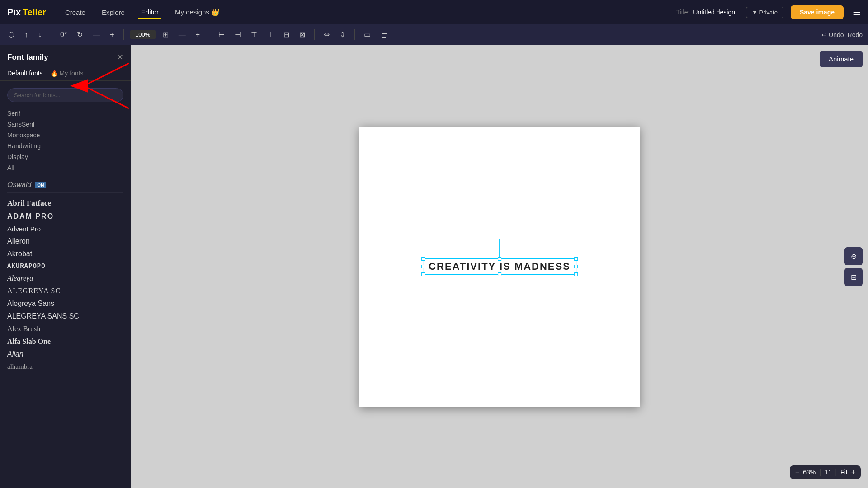  I want to click on font-item: Aileron, so click(65, 241).